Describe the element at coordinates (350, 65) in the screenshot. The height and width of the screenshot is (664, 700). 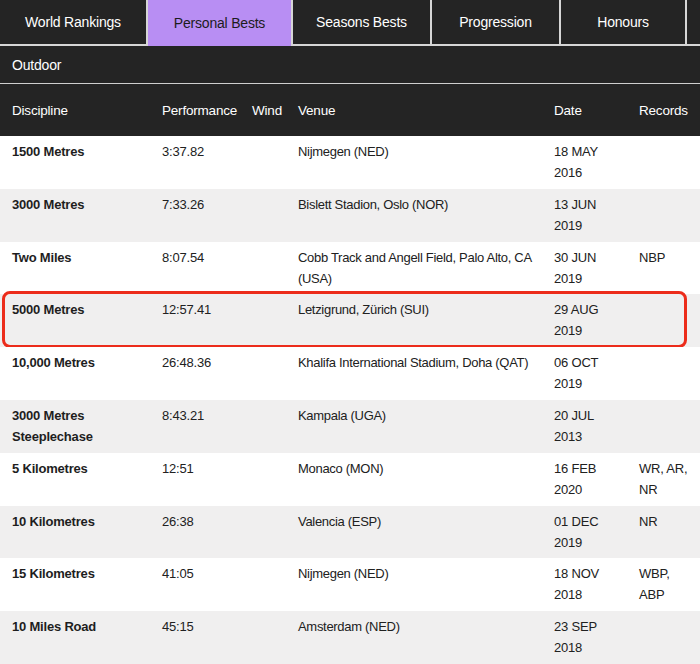
I see `section-header-outdoor: Outdoor` at that location.